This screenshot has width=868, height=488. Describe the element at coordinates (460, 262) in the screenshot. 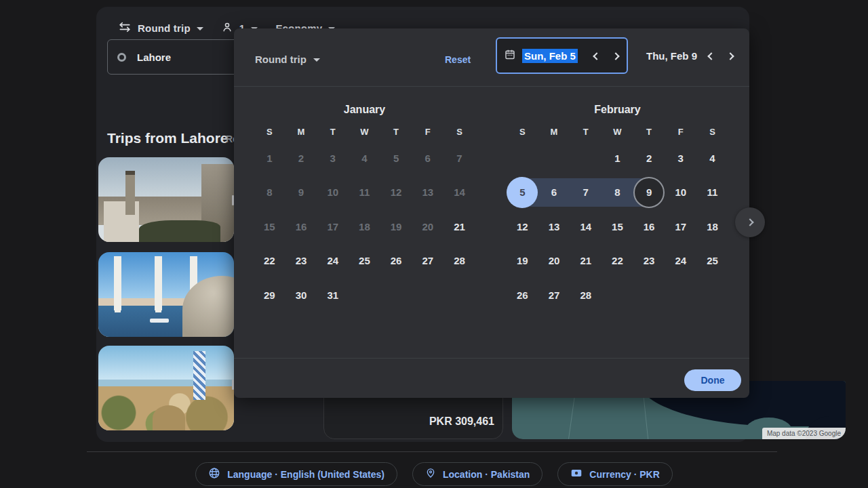

I see `calendar-day-january-28: 28` at that location.